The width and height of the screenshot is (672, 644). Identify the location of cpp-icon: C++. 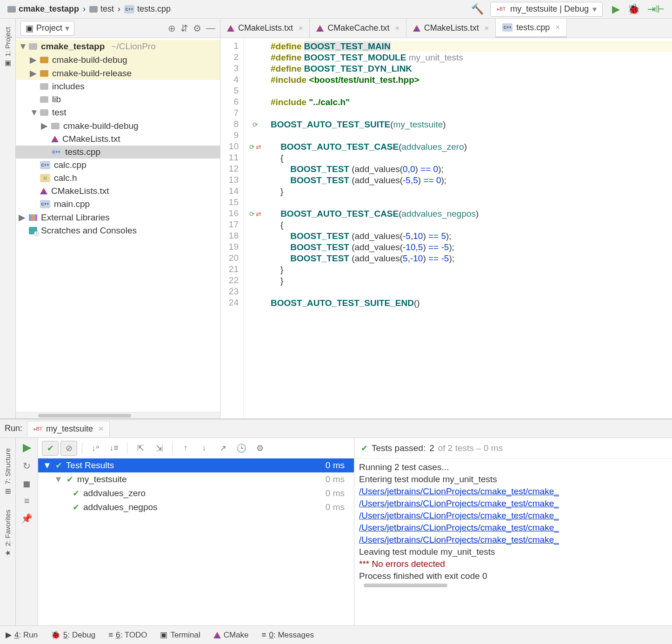
(129, 9).